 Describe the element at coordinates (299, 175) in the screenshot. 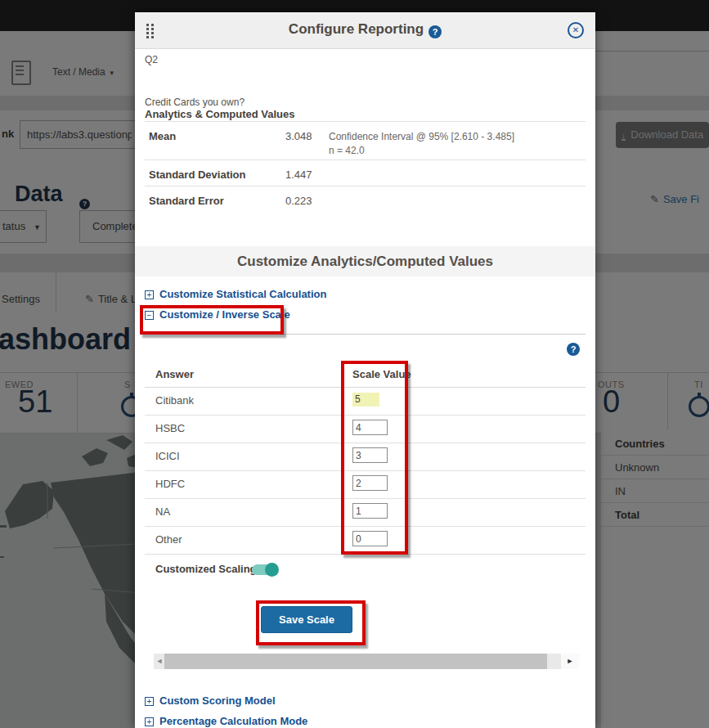

I see `analytics-value: 1.447` at that location.